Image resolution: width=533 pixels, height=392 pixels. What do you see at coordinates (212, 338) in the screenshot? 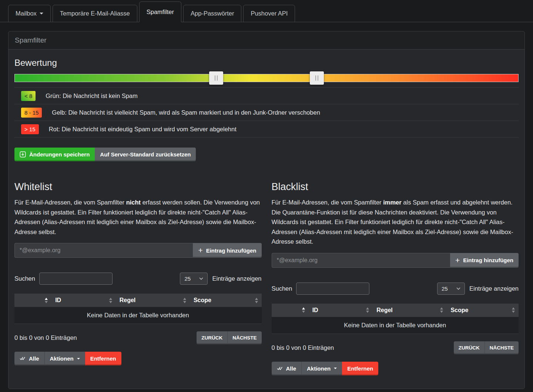
I see `whitelist-prev-button: ZURÜCK` at bounding box center [212, 338].